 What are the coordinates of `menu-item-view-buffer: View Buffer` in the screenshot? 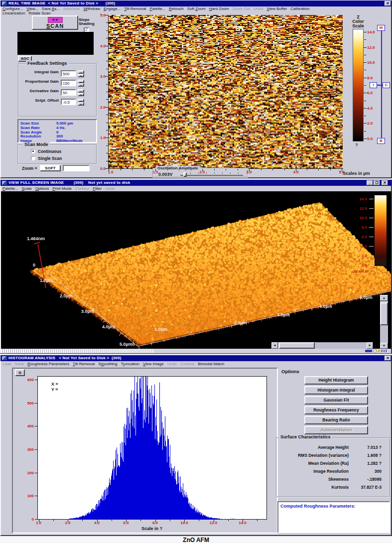 It's located at (277, 9).